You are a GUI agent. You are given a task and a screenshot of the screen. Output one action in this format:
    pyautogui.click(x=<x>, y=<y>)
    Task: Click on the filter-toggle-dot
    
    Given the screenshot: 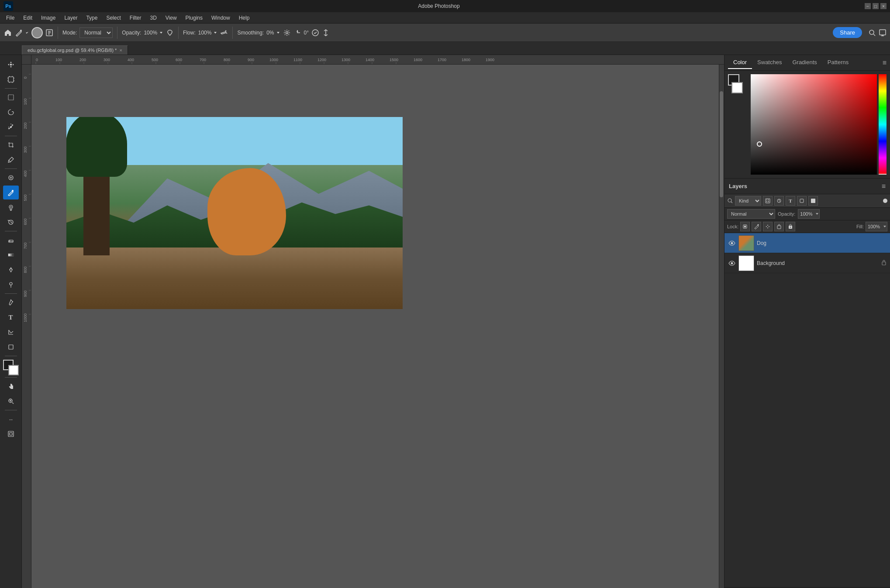 What is the action you would take?
    pyautogui.click(x=885, y=201)
    